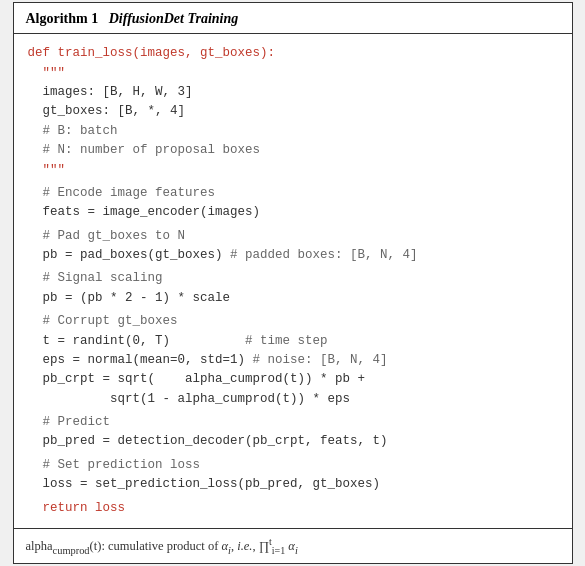 The image size is (585, 566). Describe the element at coordinates (293, 342) in the screenshot. I see `code-line-15: t = randint(0, T) # time step` at that location.